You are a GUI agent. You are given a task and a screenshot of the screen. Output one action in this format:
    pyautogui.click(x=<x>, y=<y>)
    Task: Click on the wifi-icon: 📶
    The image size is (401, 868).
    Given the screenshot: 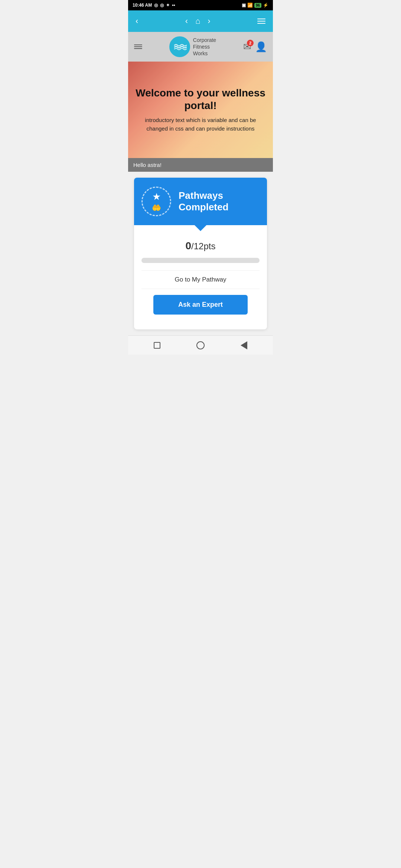 What is the action you would take?
    pyautogui.click(x=250, y=5)
    